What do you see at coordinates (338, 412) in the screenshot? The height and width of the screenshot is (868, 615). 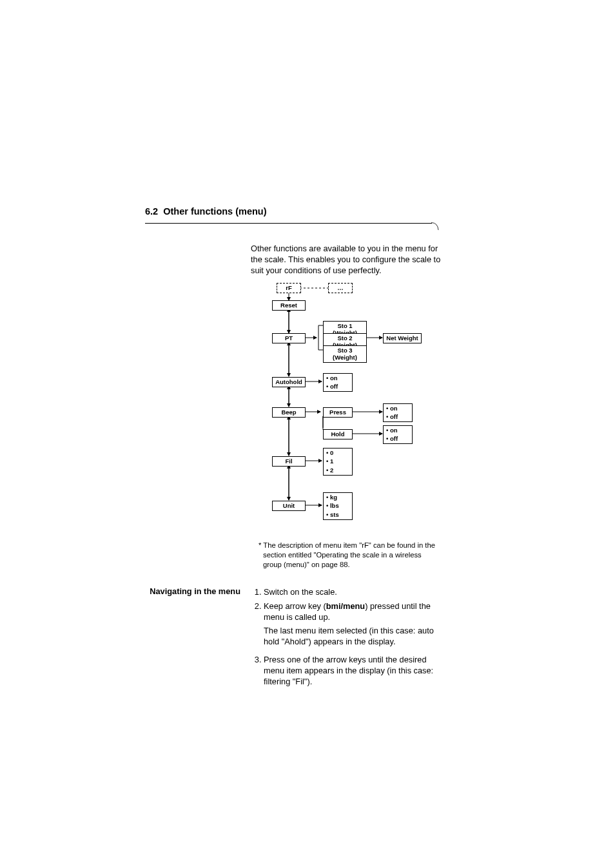 I see `box-press: Press` at bounding box center [338, 412].